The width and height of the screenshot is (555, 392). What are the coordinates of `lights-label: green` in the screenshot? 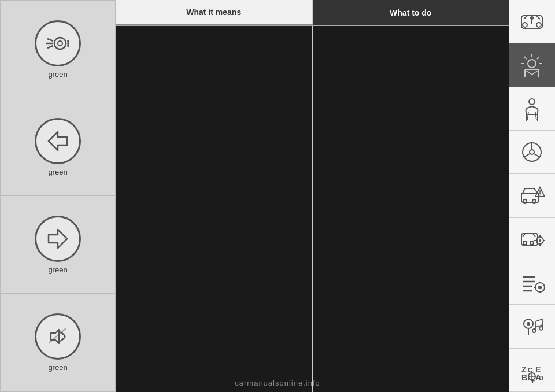 It's located at (58, 74).